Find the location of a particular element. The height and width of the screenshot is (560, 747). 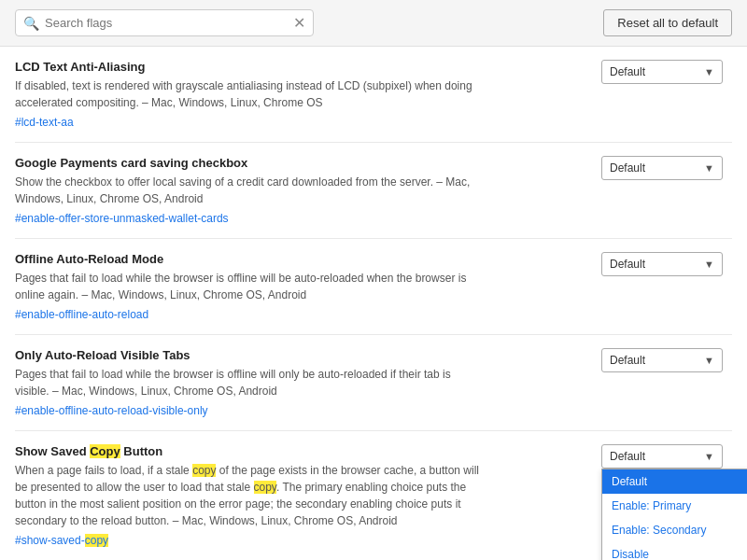

flag-content: Offline Auto-Reload Mode Pages that fail… is located at coordinates (248, 287).